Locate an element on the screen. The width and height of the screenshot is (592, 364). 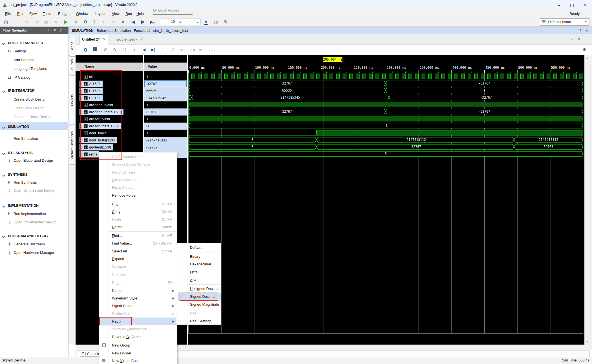
tab-help-icon: ? is located at coordinates (572, 39).